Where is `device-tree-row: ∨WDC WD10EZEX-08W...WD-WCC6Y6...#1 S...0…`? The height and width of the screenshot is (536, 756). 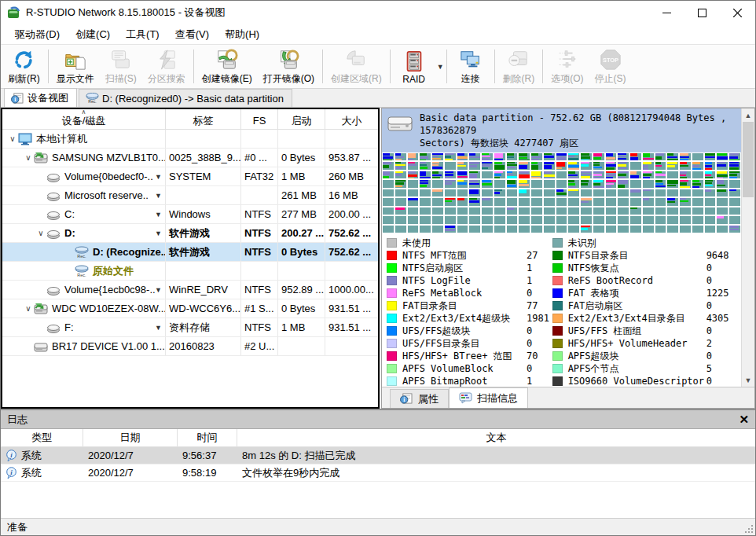
device-tree-row: ∨WDC WD10EZEX-08W...WD-WCC6Y6...#1 S...0… is located at coordinates (190, 309).